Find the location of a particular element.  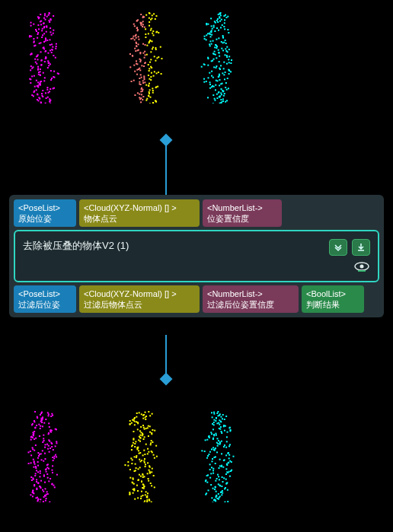

output-port-2: <NumberList->过滤后位姿置信度 is located at coordinates (251, 299).